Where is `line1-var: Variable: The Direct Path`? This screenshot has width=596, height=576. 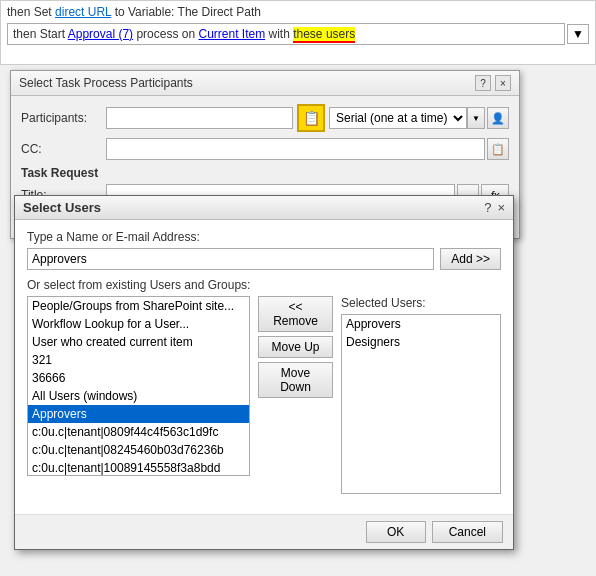 line1-var: Variable: The Direct Path is located at coordinates (194, 12).